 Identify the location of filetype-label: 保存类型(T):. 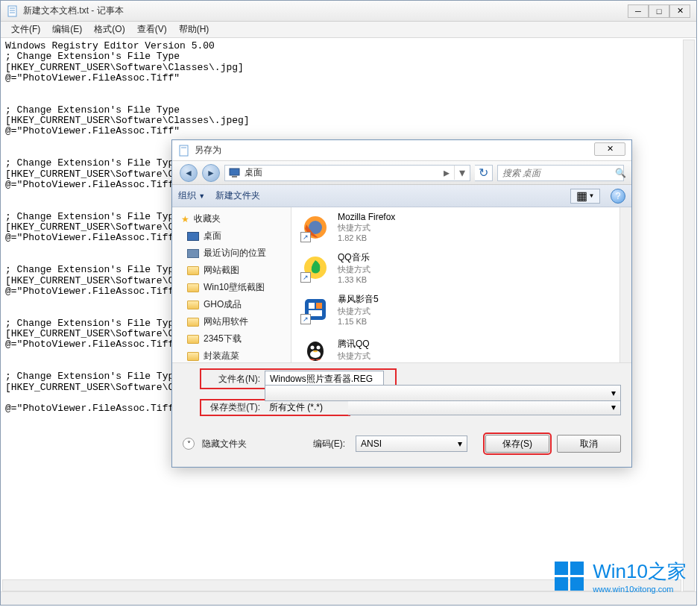
(231, 407).